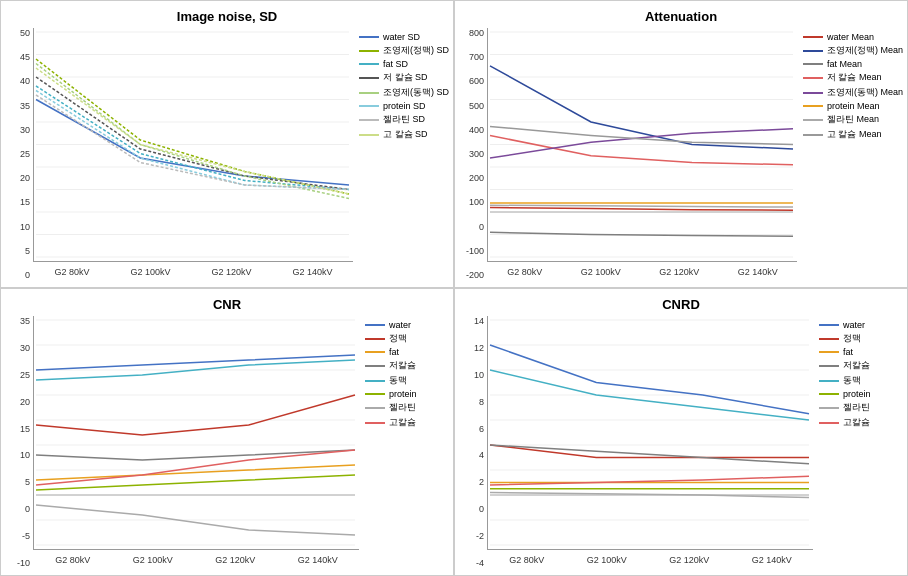 The width and height of the screenshot is (908, 576). Describe the element at coordinates (24, 563) in the screenshot. I see `y-axis-label: -10` at that location.